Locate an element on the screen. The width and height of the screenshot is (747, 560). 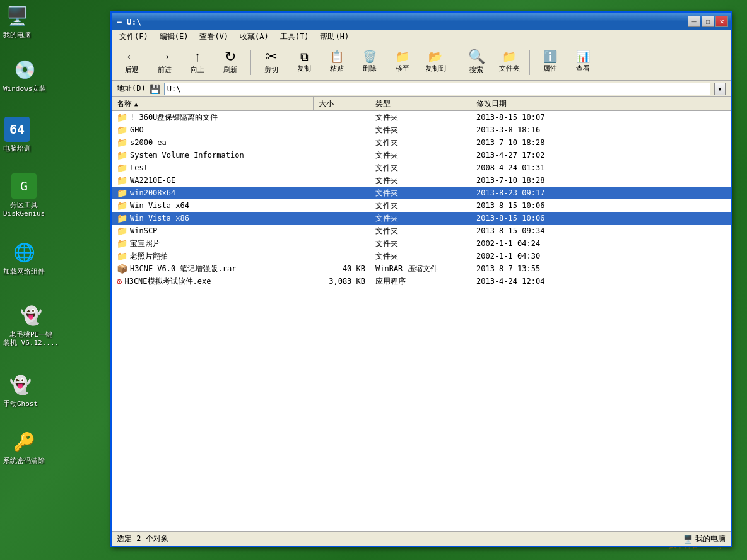
table-row: 📦 H3CNE V6.0 笔记增强版.rar 40 KB WinRAR 压缩文件… is located at coordinates (421, 269).